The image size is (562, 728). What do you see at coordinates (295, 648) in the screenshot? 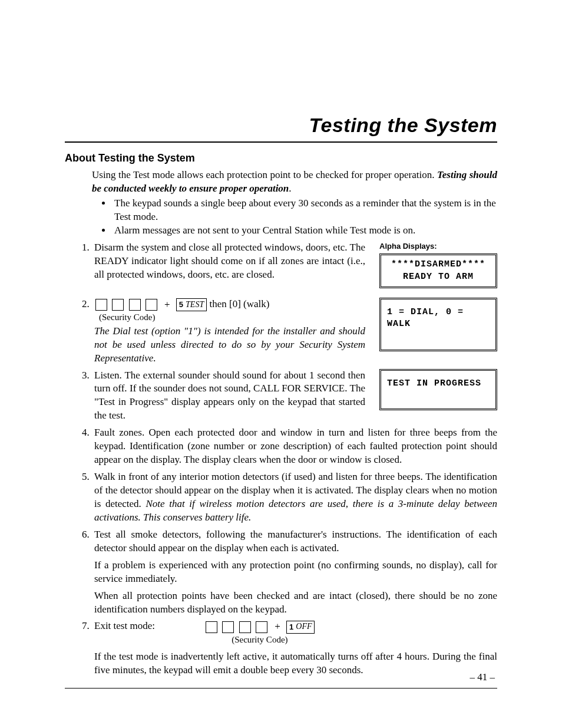
I see `step-7: Exit test mode: + 1 OFF (Security Code) …` at bounding box center [295, 648].